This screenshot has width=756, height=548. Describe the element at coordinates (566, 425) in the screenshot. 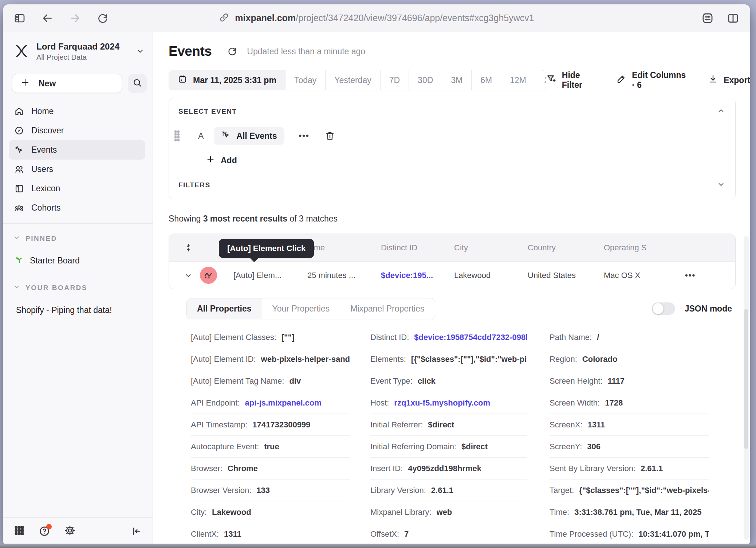

I see `property-label: ScreenX:` at that location.